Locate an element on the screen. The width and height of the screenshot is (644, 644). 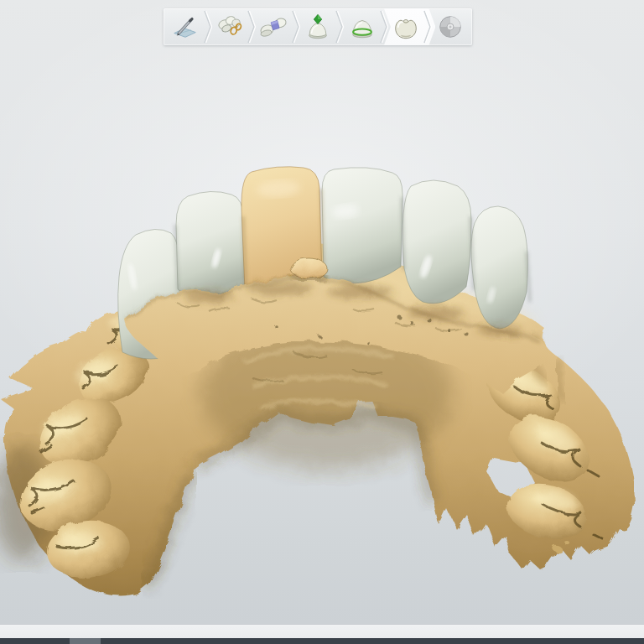
phase-toolbar is located at coordinates (318, 27).